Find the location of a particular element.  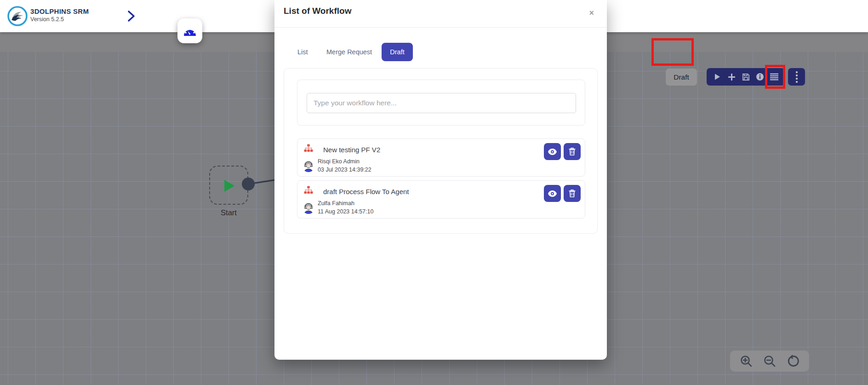

search-card is located at coordinates (441, 103).